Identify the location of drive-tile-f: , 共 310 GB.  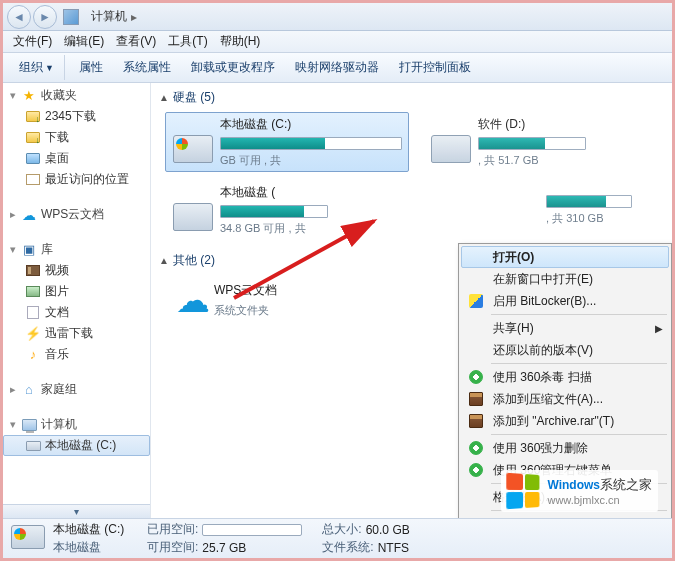
(589, 210).